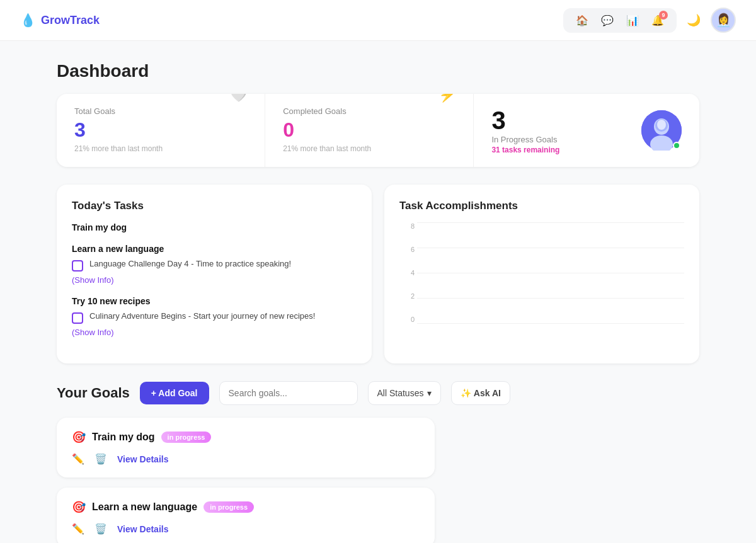 Image resolution: width=756 pixels, height=543 pixels. Describe the element at coordinates (80, 130) in the screenshot. I see `total-goals-value: 3` at that location.